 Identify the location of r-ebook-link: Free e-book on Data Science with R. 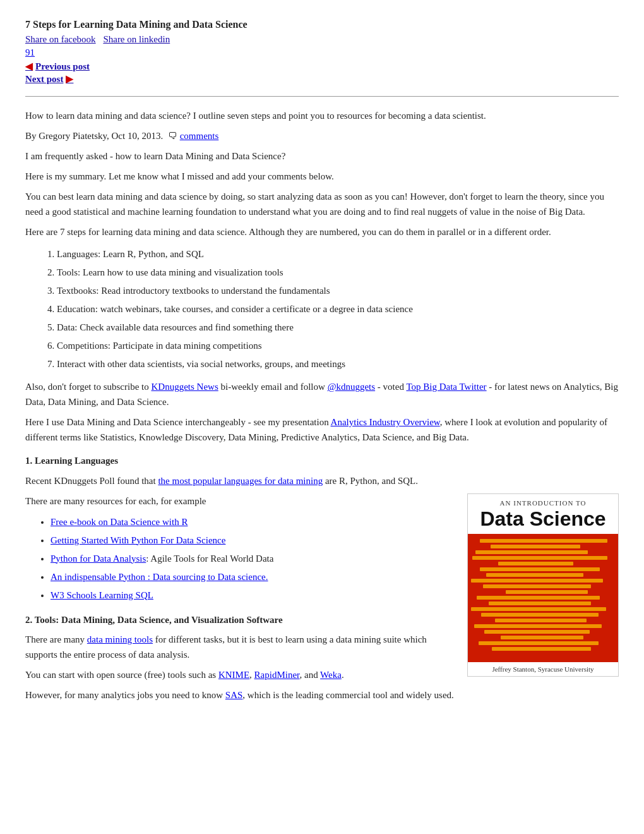
(119, 522).